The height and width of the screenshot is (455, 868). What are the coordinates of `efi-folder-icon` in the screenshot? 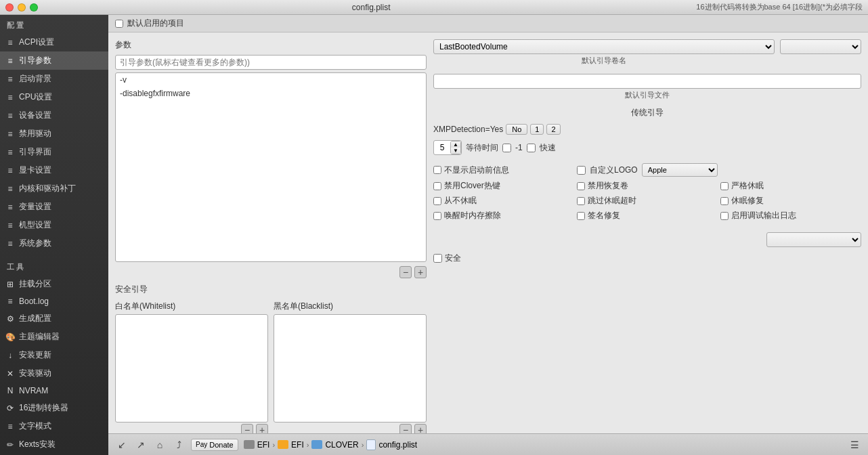 It's located at (283, 444).